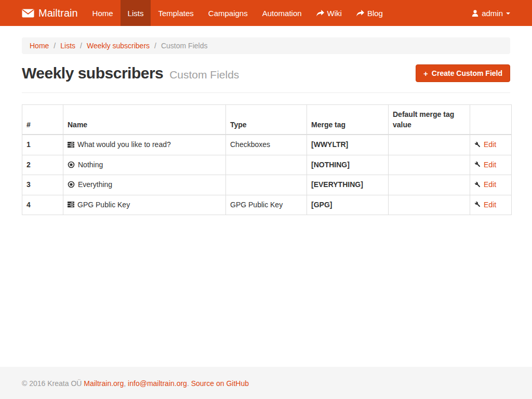 The width and height of the screenshot is (532, 399). What do you see at coordinates (136, 13) in the screenshot?
I see `nav-item-lists: Lists` at bounding box center [136, 13].